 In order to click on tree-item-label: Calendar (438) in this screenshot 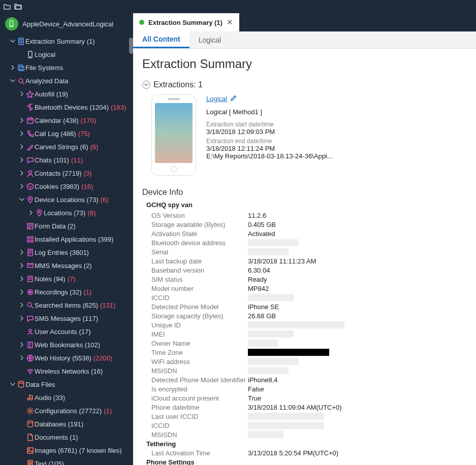, I will do `click(57, 121)`.